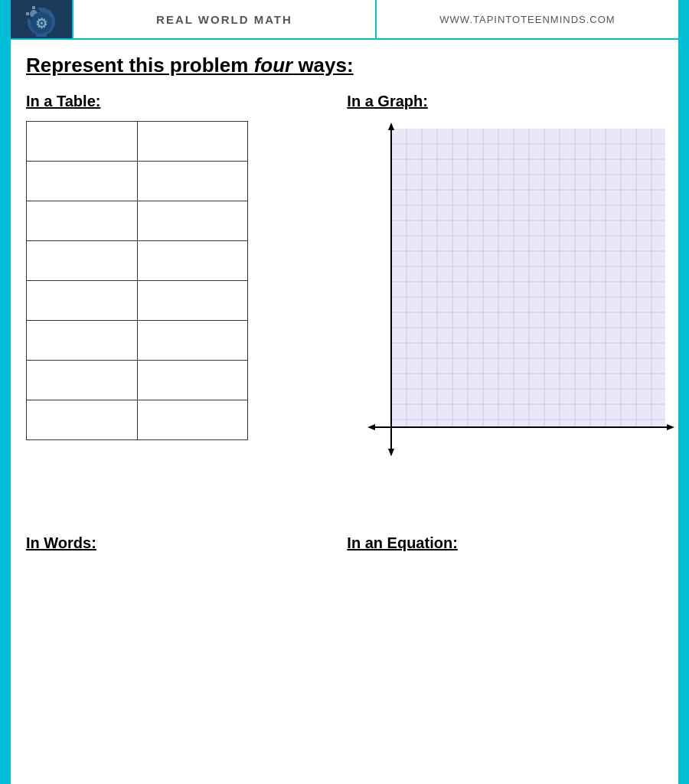 The height and width of the screenshot is (784, 689). Describe the element at coordinates (684, 392) in the screenshot. I see `right-border` at that location.